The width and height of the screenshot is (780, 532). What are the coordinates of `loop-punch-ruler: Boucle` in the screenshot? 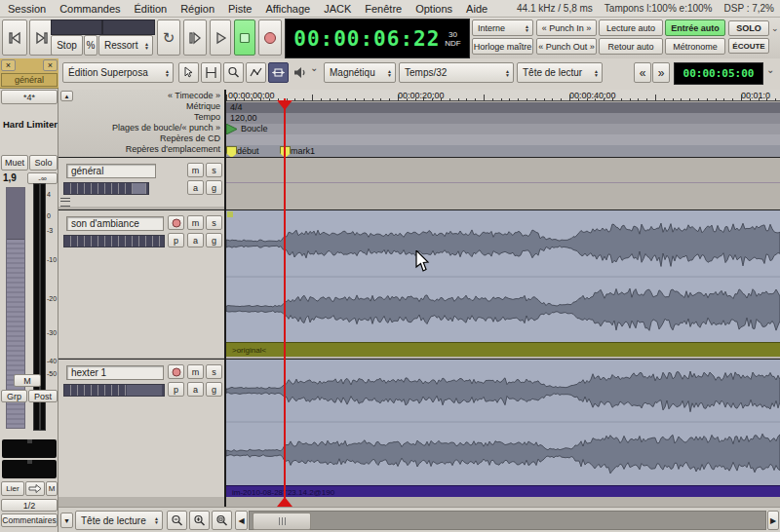 It's located at (503, 129).